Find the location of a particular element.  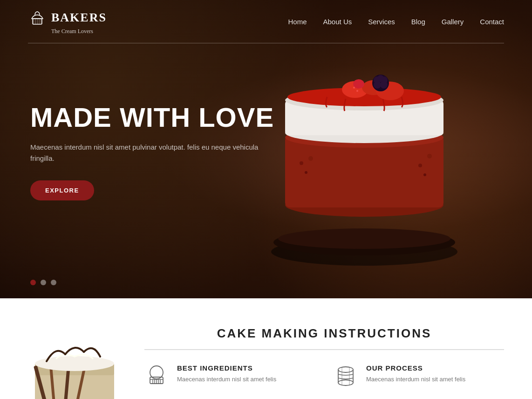

section-title: CAKE MAKING INSTRUCTIONS is located at coordinates (324, 334).